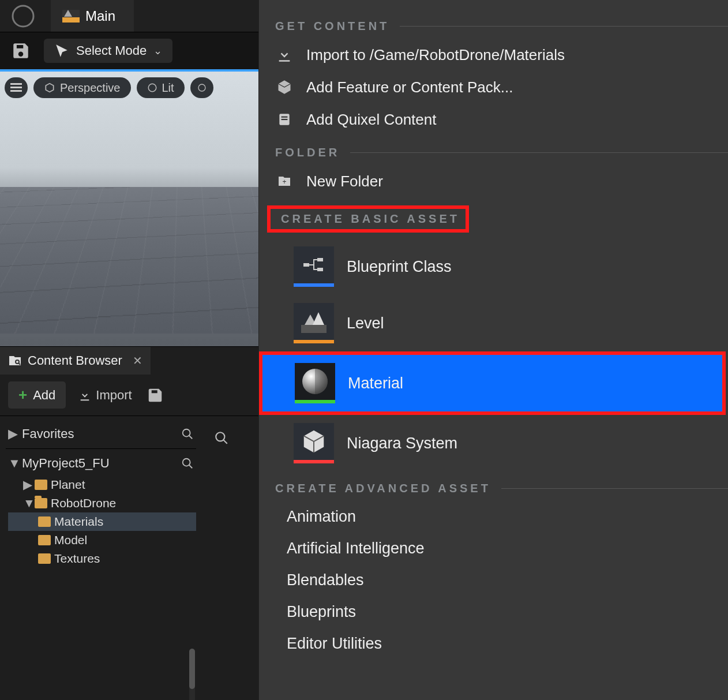  Describe the element at coordinates (332, 27) in the screenshot. I see `section-label: GET CONTENT` at that location.